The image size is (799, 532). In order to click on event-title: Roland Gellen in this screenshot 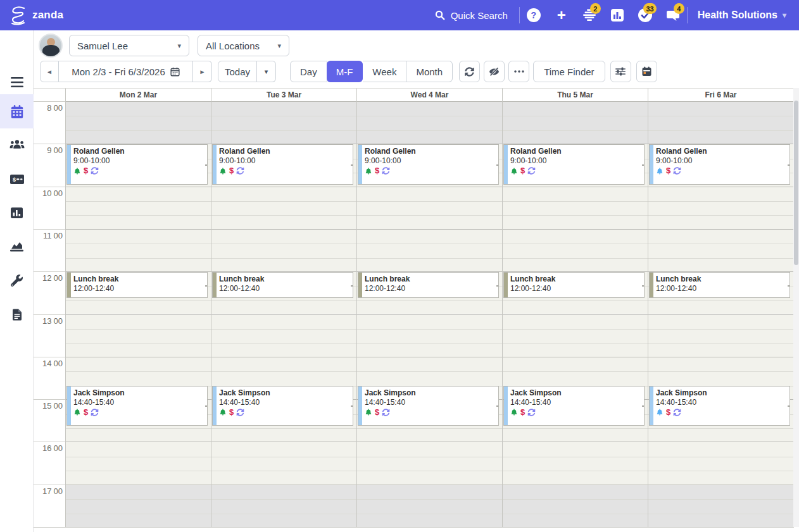, I will do `click(285, 152)`.